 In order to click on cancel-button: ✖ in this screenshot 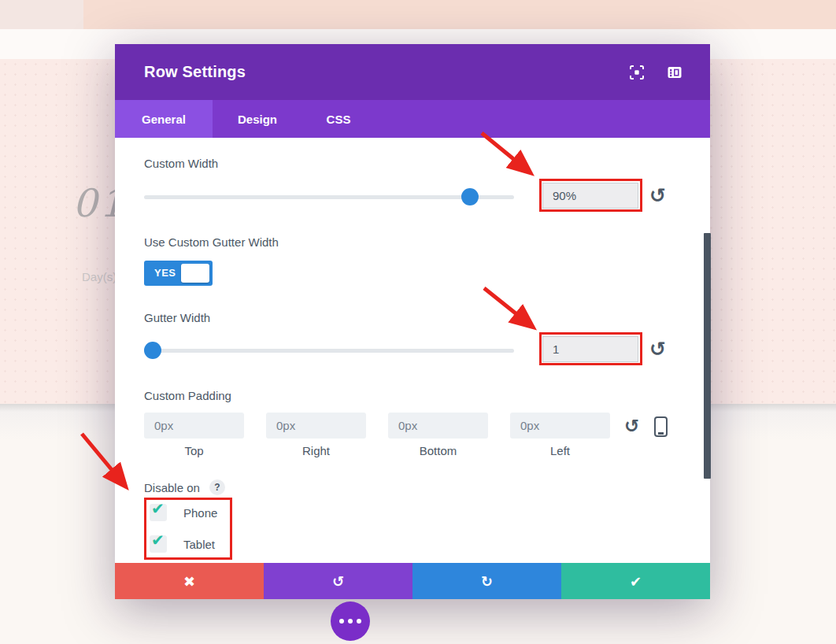, I will do `click(189, 581)`.